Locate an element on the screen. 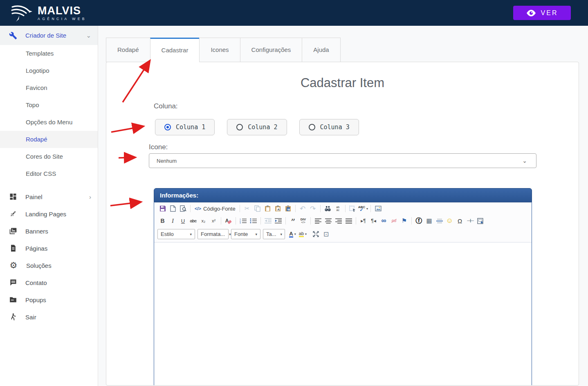  paste-plain-text-icon: A is located at coordinates (278, 209).